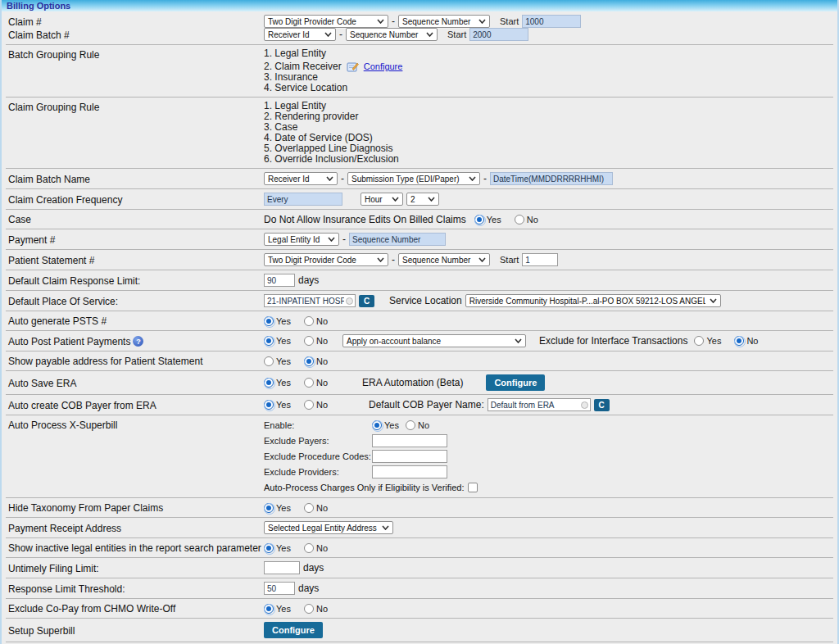  Describe the element at coordinates (313, 568) in the screenshot. I see `days-label: days` at that location.